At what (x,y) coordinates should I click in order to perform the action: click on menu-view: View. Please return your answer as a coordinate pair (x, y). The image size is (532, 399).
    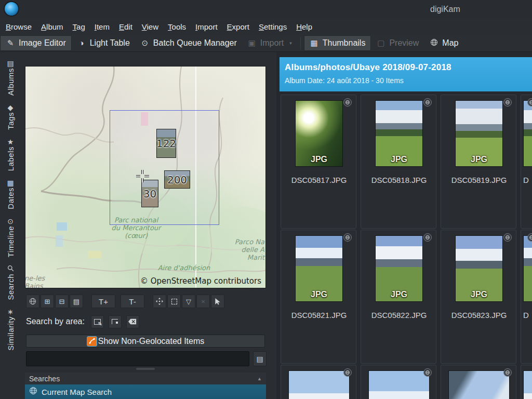
    Looking at the image, I should click on (150, 27).